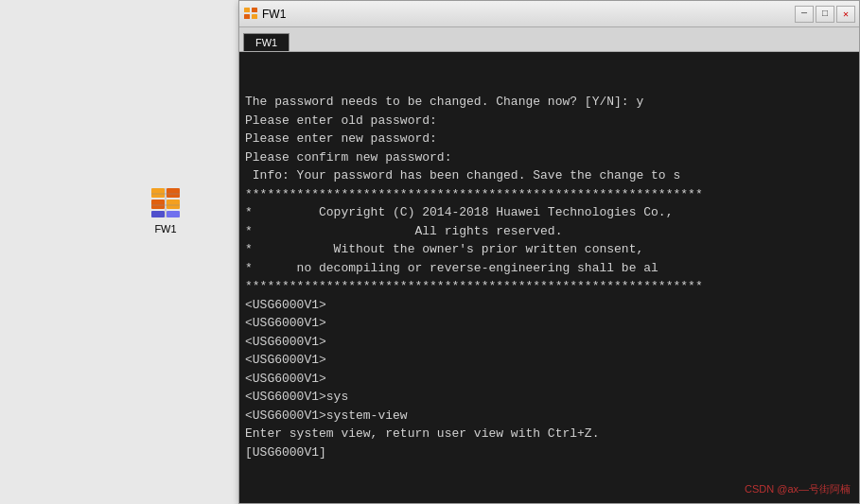  Describe the element at coordinates (549, 232) in the screenshot. I see `terminal-line: * All rights reserved.` at that location.